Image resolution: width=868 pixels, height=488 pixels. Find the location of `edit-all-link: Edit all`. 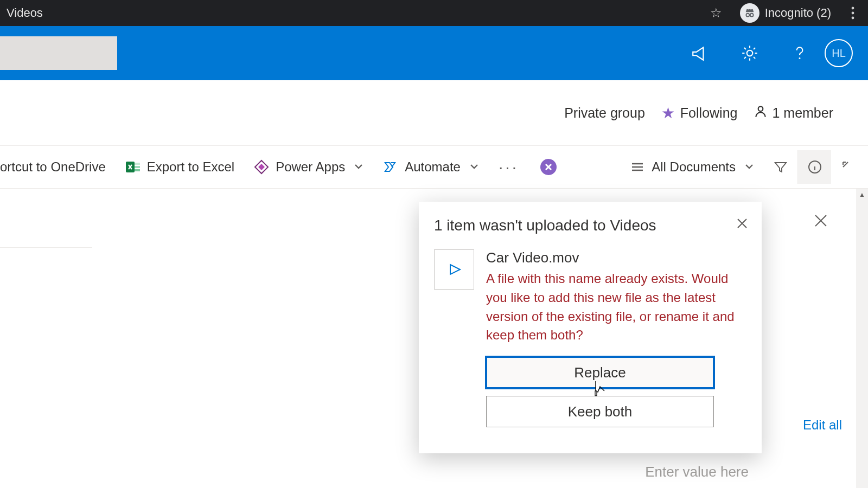

edit-all-link: Edit all is located at coordinates (822, 425).